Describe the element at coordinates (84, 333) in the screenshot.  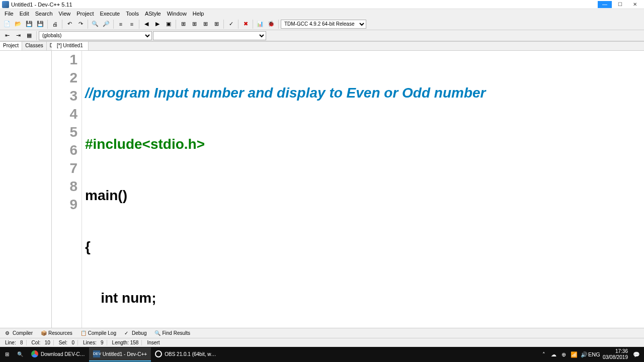
I see `log-icon: 📋` at that location.